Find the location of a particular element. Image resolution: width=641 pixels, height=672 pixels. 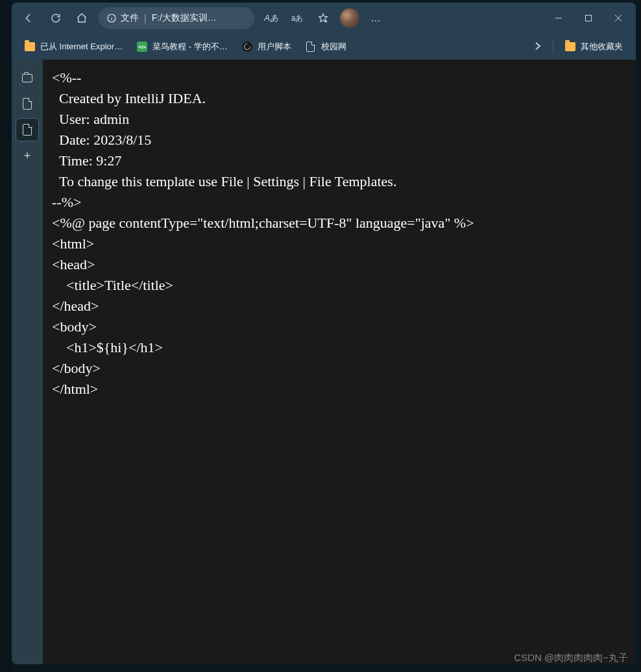

more-button: … is located at coordinates (376, 18).